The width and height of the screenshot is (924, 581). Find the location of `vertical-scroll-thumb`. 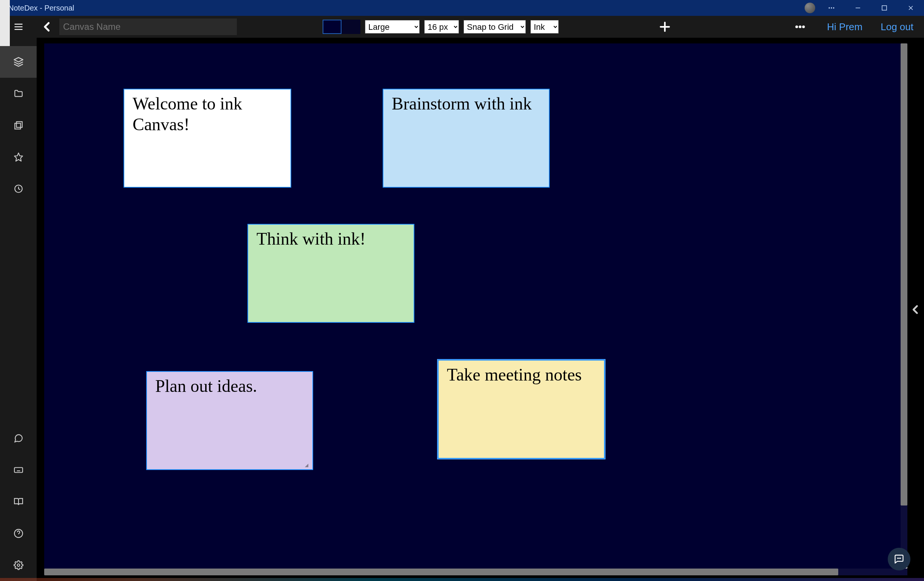

vertical-scroll-thumb is located at coordinates (904, 275).